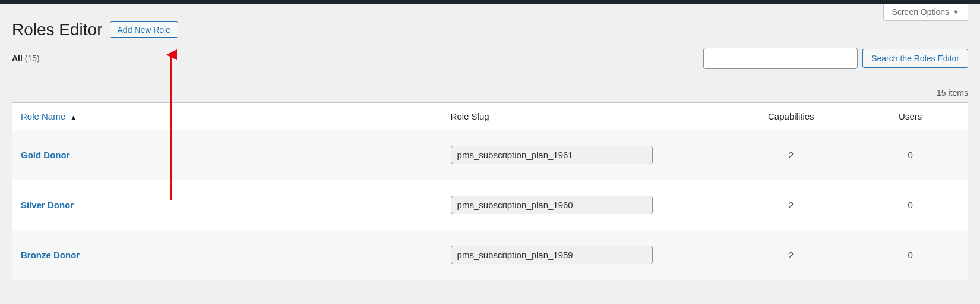 The height and width of the screenshot is (304, 980). What do you see at coordinates (17, 58) in the screenshot?
I see `filter-all-label: All` at bounding box center [17, 58].